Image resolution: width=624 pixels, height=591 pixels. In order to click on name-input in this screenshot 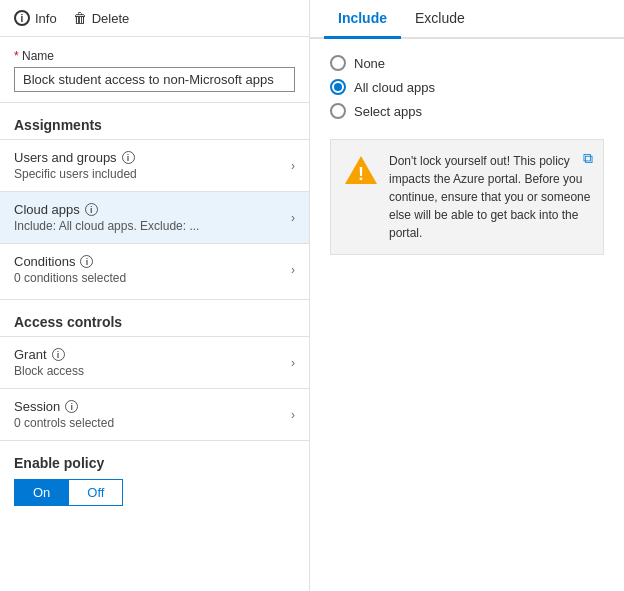, I will do `click(154, 80)`.